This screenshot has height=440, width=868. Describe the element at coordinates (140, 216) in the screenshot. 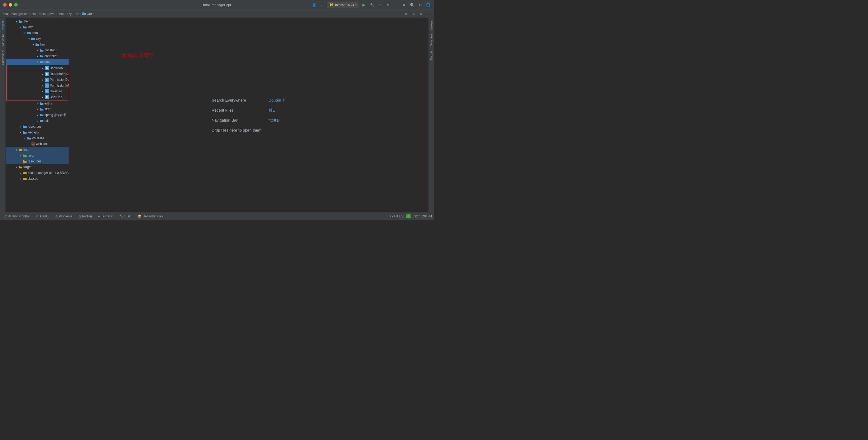

I see `dependencies-icon: 📦` at that location.